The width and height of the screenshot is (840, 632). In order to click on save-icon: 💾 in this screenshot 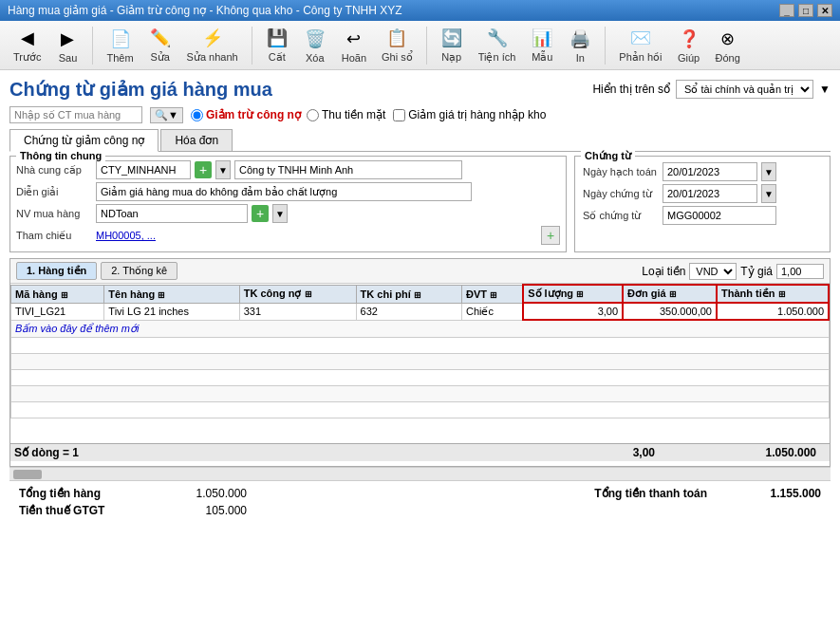, I will do `click(277, 38)`.